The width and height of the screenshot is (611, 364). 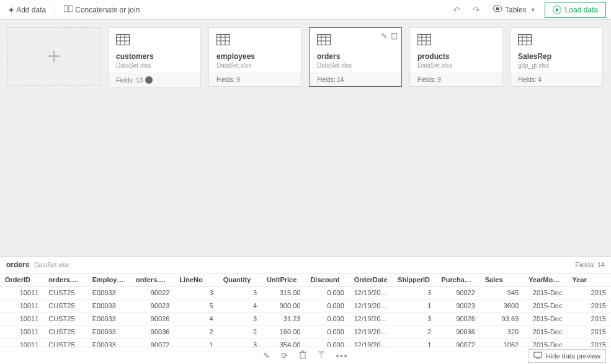 I want to click on column-header: OrderDate, so click(x=371, y=280).